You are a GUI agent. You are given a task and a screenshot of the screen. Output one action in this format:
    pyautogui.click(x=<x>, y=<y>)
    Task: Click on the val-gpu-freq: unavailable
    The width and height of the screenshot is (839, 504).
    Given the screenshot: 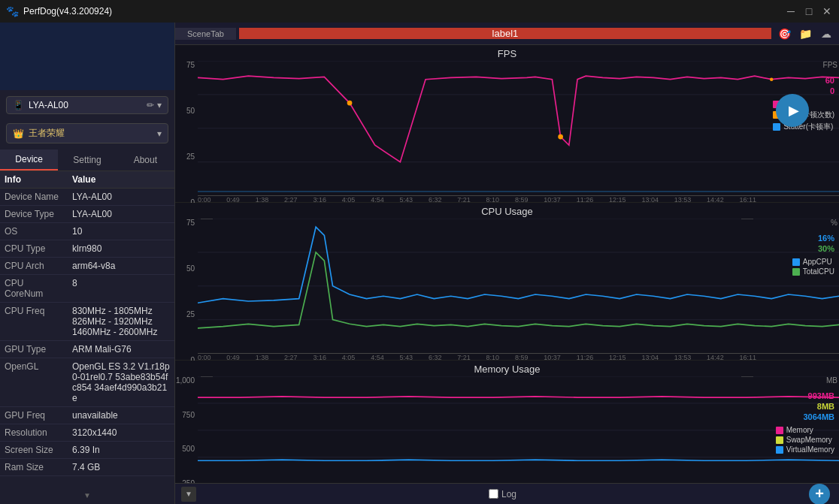 What is the action you would take?
    pyautogui.click(x=121, y=415)
    